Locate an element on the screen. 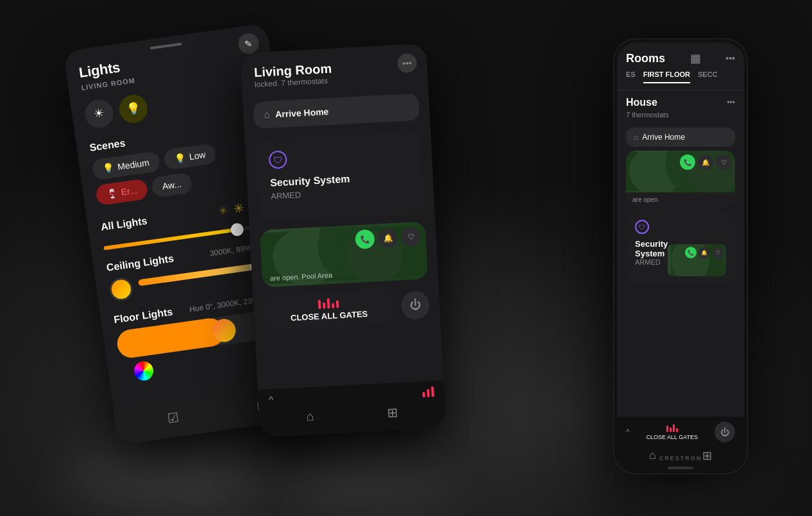  phone-security-title: Security is located at coordinates (652, 244).